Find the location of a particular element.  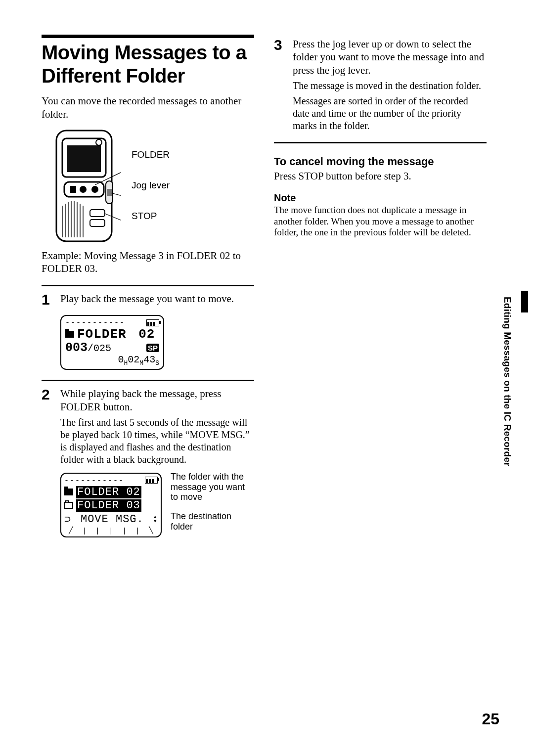

recorder-icon is located at coordinates (84, 186).